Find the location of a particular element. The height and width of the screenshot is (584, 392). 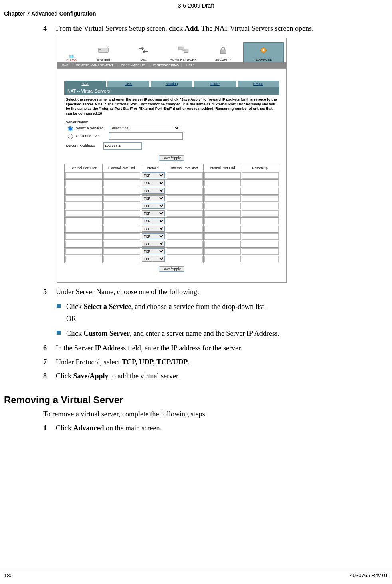

custom-server-radio is located at coordinates (70, 137).